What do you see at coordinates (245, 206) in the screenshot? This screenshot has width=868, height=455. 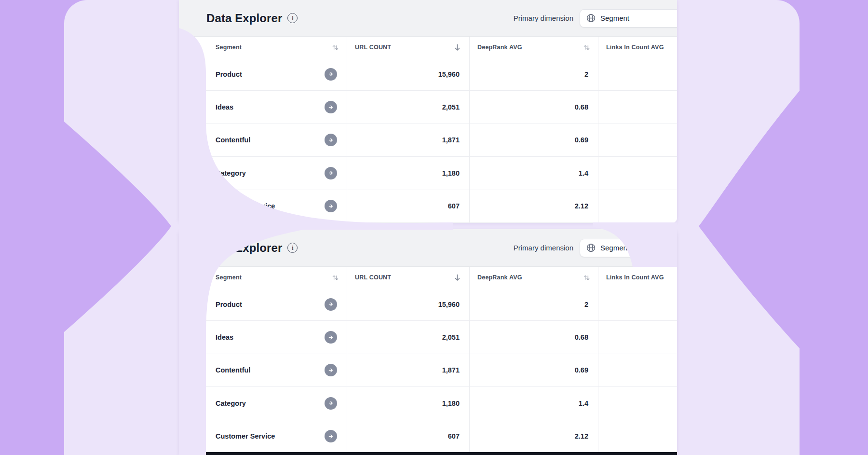 I see `segment-label: Customer Service` at bounding box center [245, 206].